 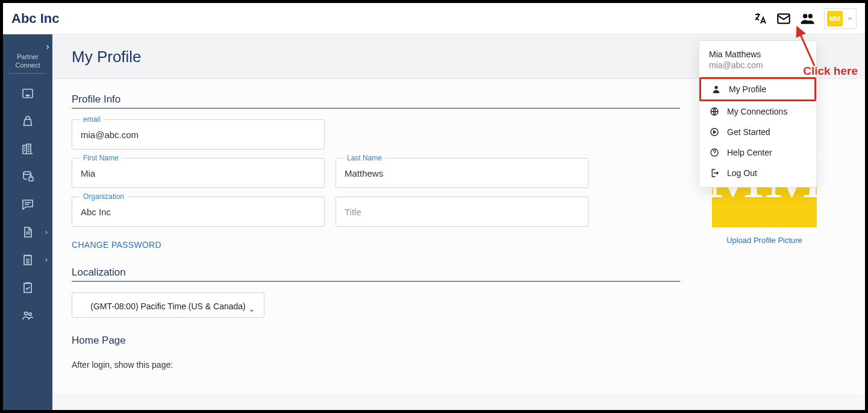 What do you see at coordinates (28, 93) in the screenshot?
I see `nav-inbox` at bounding box center [28, 93].